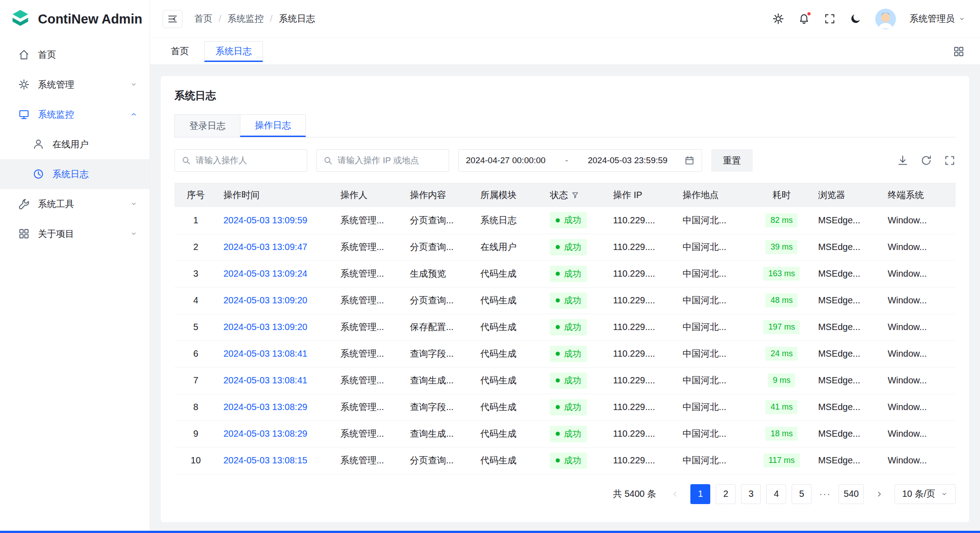 This screenshot has height=533, width=980. Describe the element at coordinates (180, 52) in the screenshot. I see `view-tab-home: 首页` at that location.